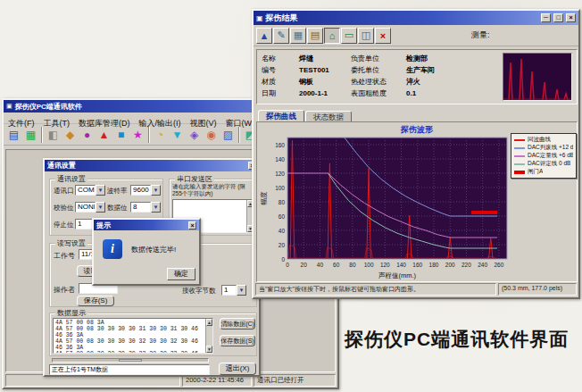 This screenshot has height=392, width=582. What do you see at coordinates (280, 93) in the screenshot?
I see `info-label: 日期` at bounding box center [280, 93].